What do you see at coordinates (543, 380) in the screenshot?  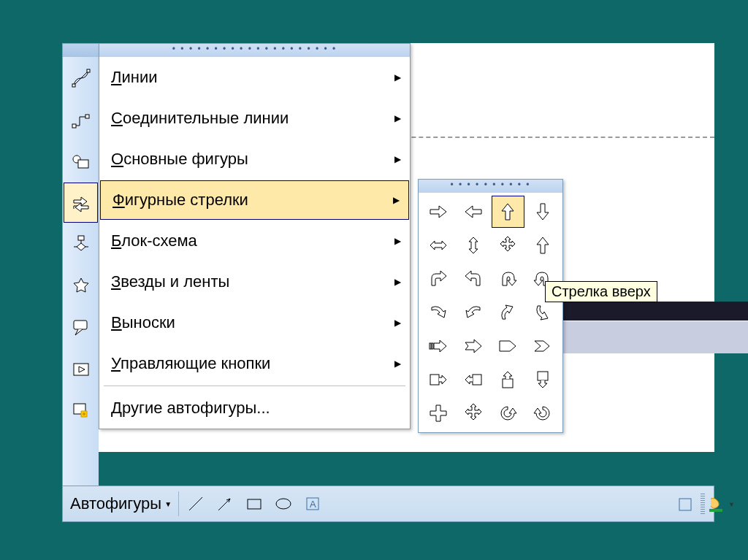 I see `shape-down-callout` at bounding box center [543, 380].